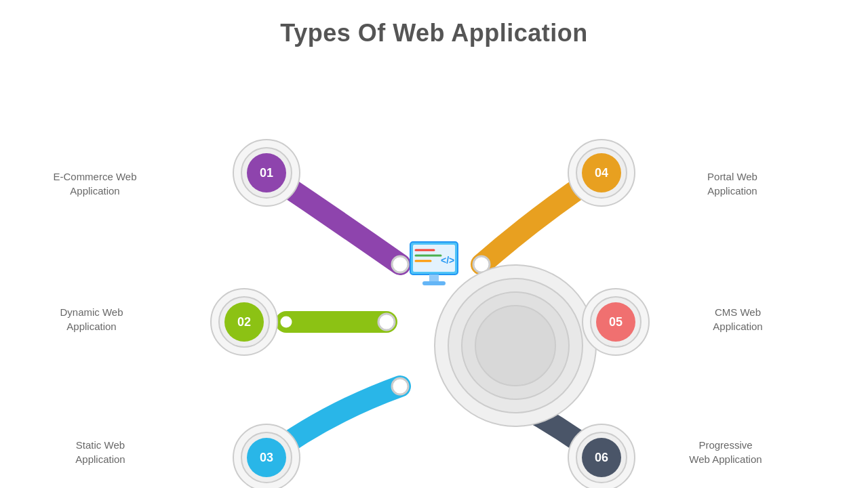 The height and width of the screenshot is (488, 868). Describe the element at coordinates (92, 319) in the screenshot. I see `node-02-label: Dynamic WebApplication` at that location.